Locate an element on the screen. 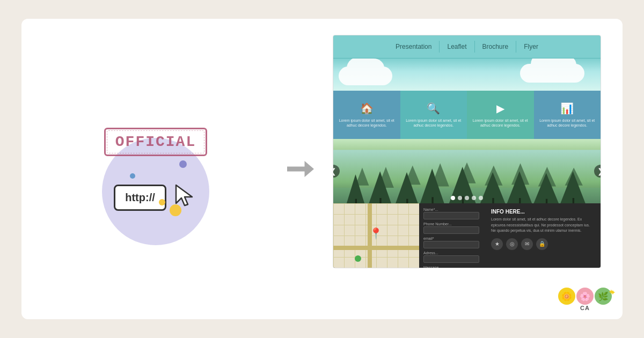 The height and width of the screenshot is (338, 644). nav-section: Presentation Leaflet Brochure Flyer is located at coordinates (467, 47).